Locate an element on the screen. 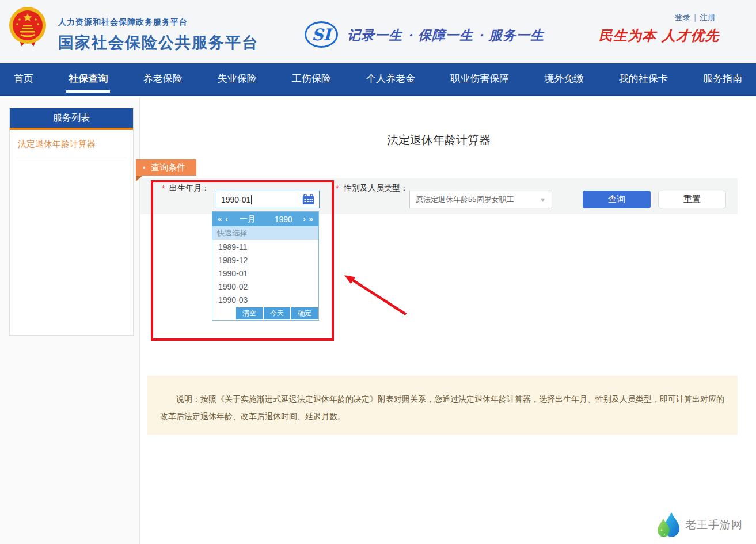 Image resolution: width=756 pixels, height=544 pixels. nav-item-7: 境外免缴 is located at coordinates (564, 78).